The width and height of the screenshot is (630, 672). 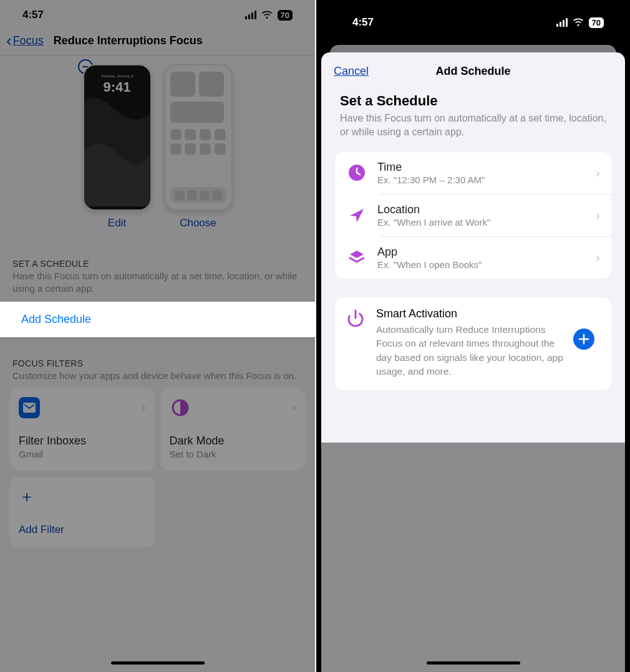 What do you see at coordinates (482, 252) in the screenshot?
I see `option-title: App` at bounding box center [482, 252].